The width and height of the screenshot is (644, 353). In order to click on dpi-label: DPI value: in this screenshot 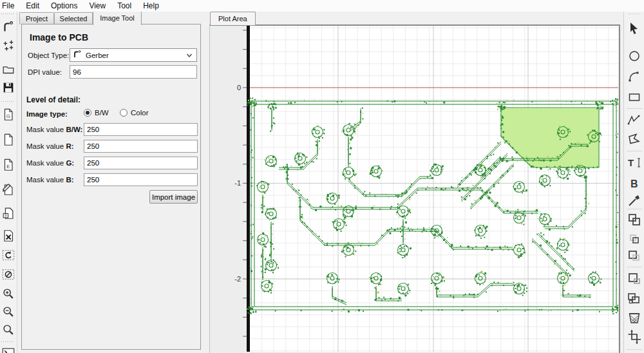, I will do `click(45, 72)`.